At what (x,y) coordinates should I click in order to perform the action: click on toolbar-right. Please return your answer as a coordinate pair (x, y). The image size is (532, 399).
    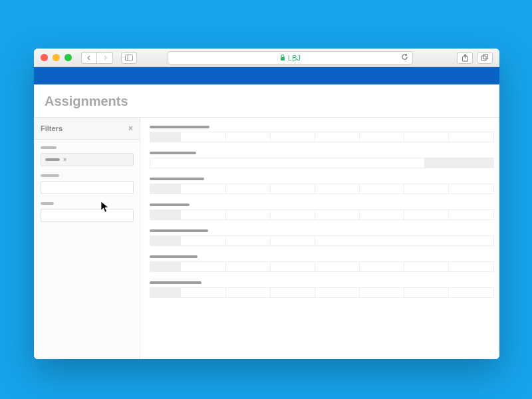
    Looking at the image, I should click on (475, 58).